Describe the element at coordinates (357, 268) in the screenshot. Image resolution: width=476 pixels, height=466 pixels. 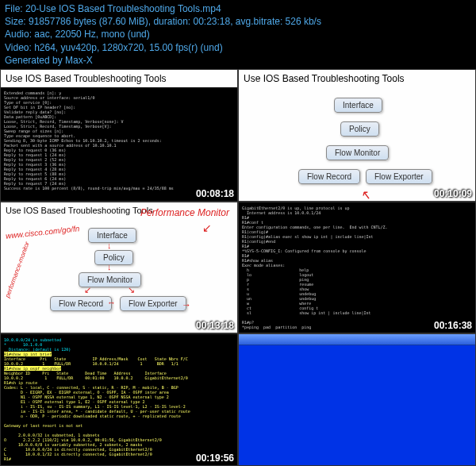
I see `thumb-4: GigabitEthernet2/0 is up, line protocol …` at that location.